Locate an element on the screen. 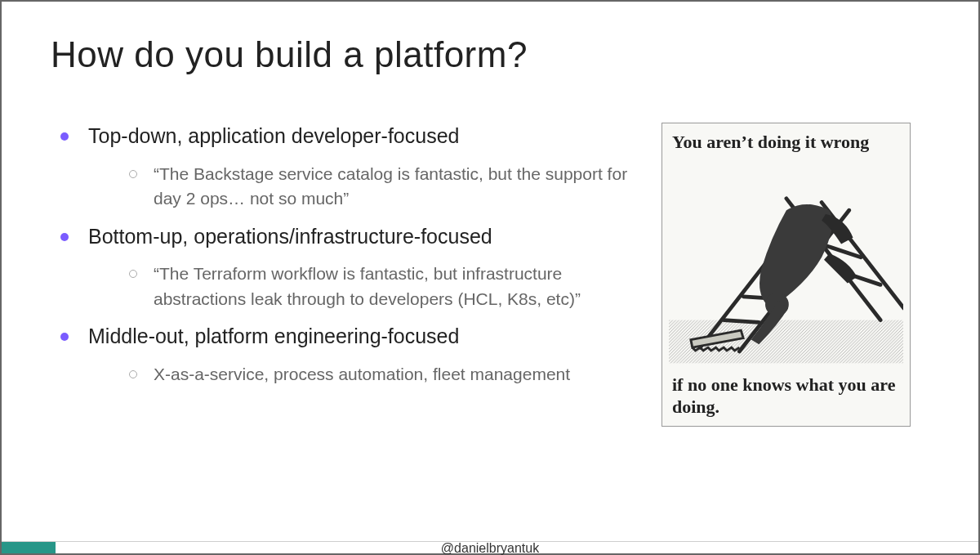  meme-card: You aren’t doing it wrong is located at coordinates (786, 275).